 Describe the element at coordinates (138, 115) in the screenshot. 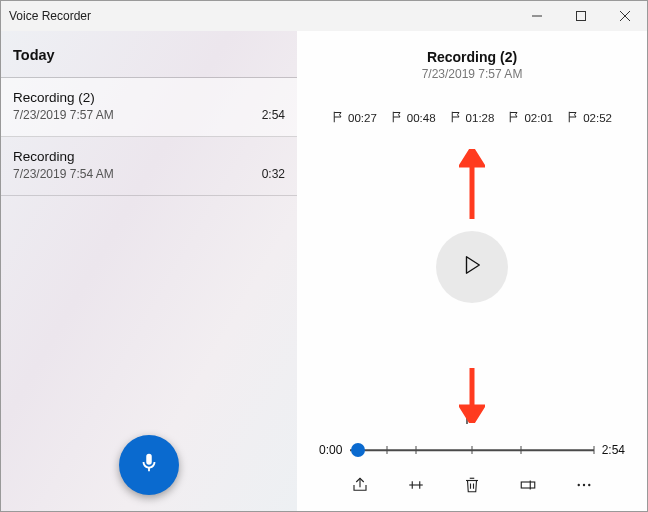

I see `recording-date: 7/23/2019 7:57 AM` at that location.